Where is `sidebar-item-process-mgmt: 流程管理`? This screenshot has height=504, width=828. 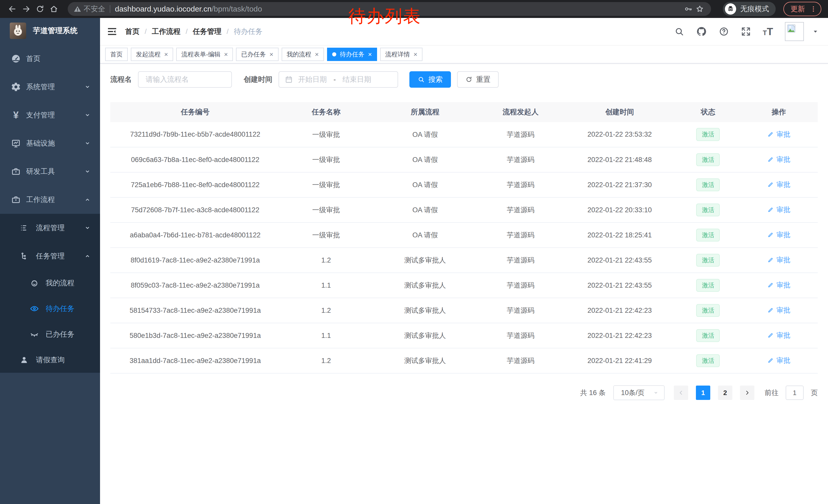
sidebar-item-process-mgmt: 流程管理 is located at coordinates (50, 228).